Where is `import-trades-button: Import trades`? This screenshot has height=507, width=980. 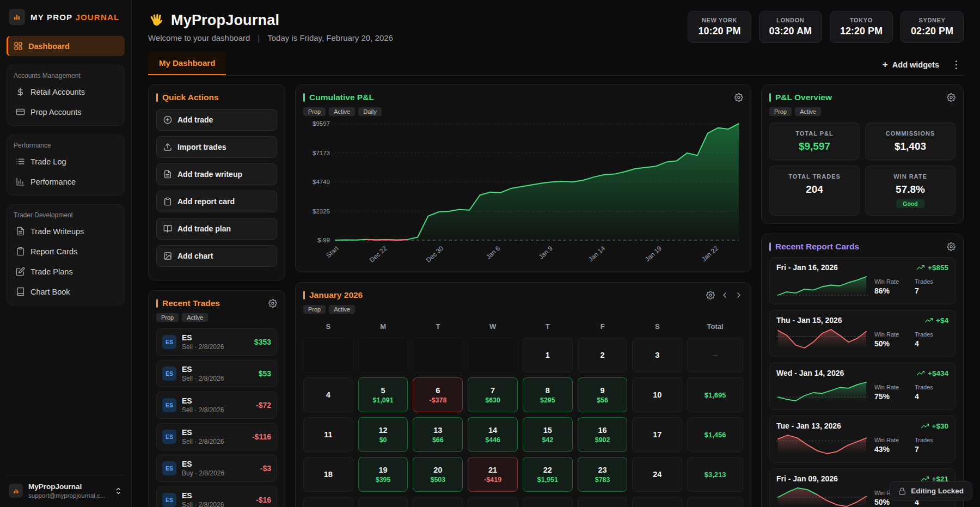 import-trades-button: Import trades is located at coordinates (217, 147).